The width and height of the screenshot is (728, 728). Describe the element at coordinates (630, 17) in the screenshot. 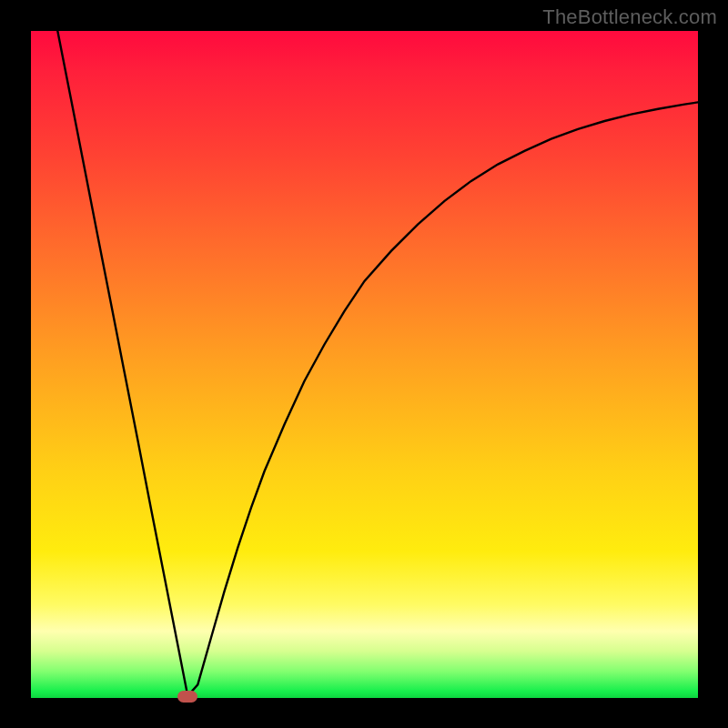

I see `attribution-text: TheBottleneck.com` at that location.